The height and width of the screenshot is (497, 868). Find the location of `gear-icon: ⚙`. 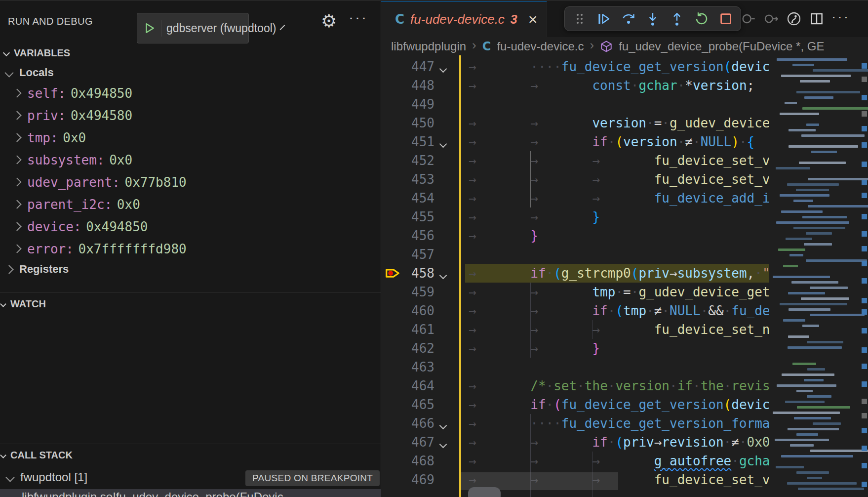

gear-icon: ⚙ is located at coordinates (329, 21).